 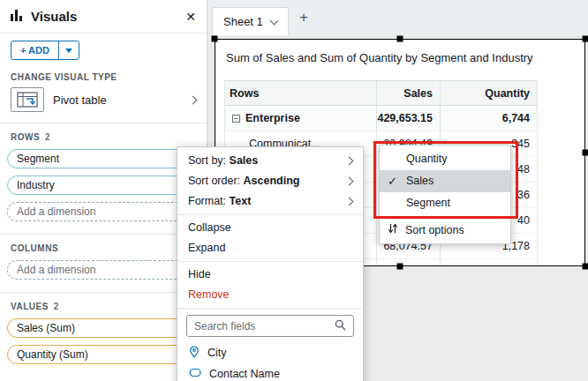 I want to click on header-quantity: Quantity, so click(x=489, y=93).